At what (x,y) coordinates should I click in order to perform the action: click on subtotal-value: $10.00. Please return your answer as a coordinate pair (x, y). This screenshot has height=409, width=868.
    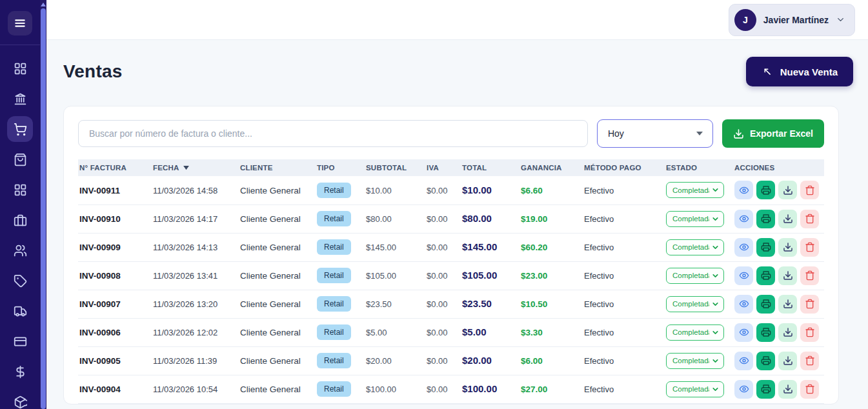
    Looking at the image, I should click on (379, 191).